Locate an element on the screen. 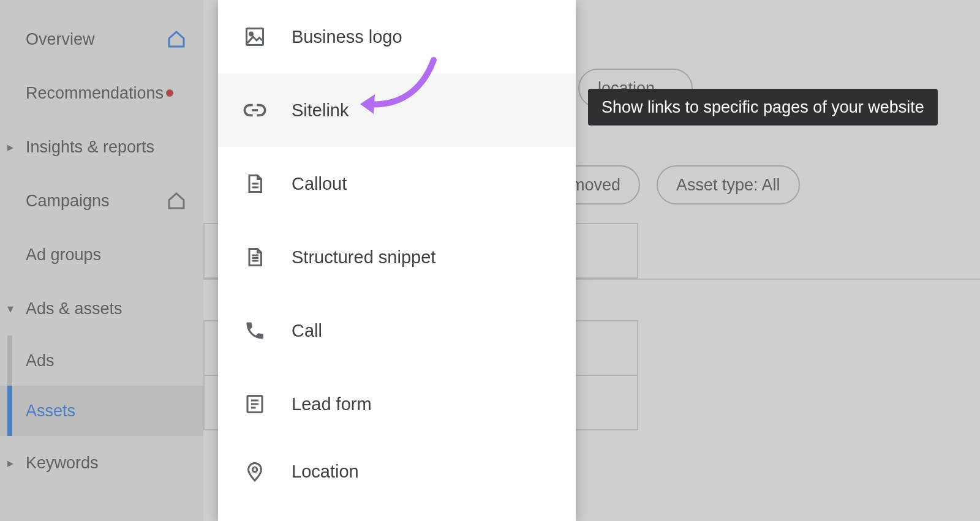  dropdown-label: Structured snippet is located at coordinates (364, 257).